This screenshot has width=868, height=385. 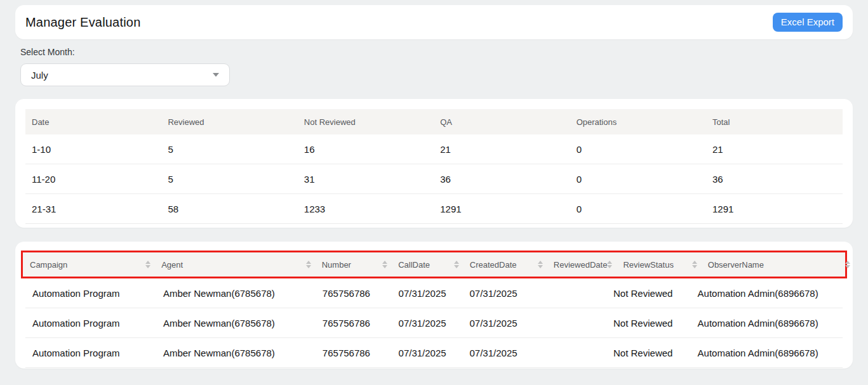 What do you see at coordinates (39, 75) in the screenshot?
I see `month-dropdown-value: July` at bounding box center [39, 75].